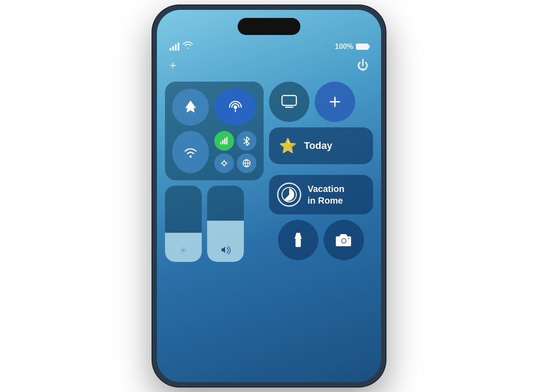 This screenshot has height=392, width=538. I want to click on left-section: ☀, so click(214, 230).